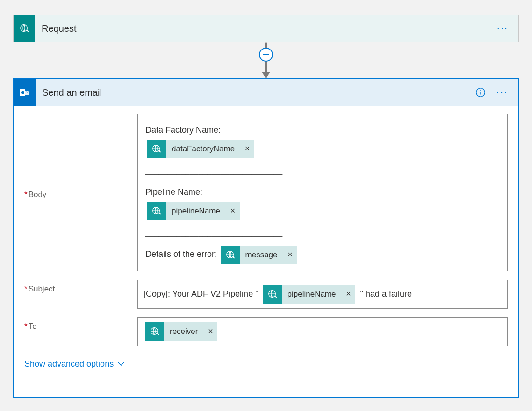  I want to click on send-email-title: Send an email, so click(254, 92).